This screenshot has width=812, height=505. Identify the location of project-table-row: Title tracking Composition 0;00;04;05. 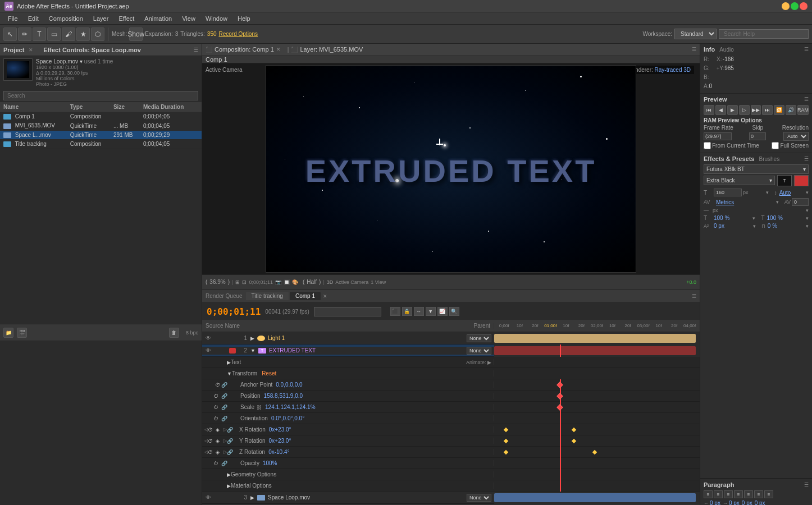
(101, 144).